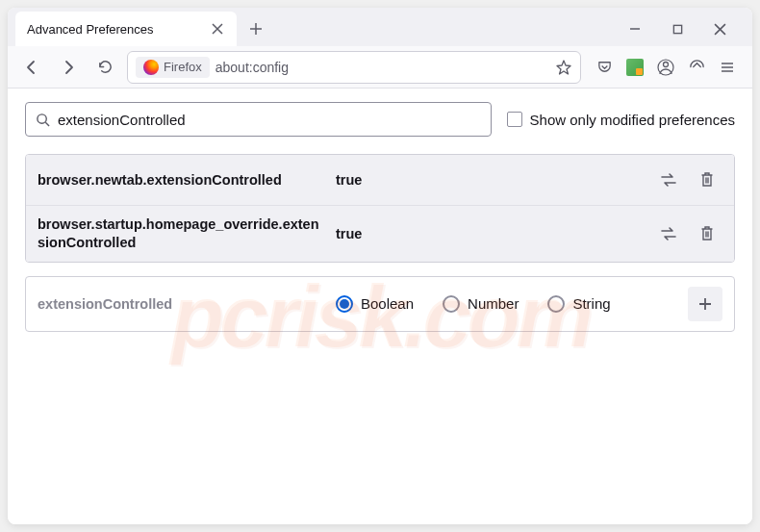 This screenshot has height=532, width=760. What do you see at coordinates (677, 29) in the screenshot?
I see `maximize-button` at bounding box center [677, 29].